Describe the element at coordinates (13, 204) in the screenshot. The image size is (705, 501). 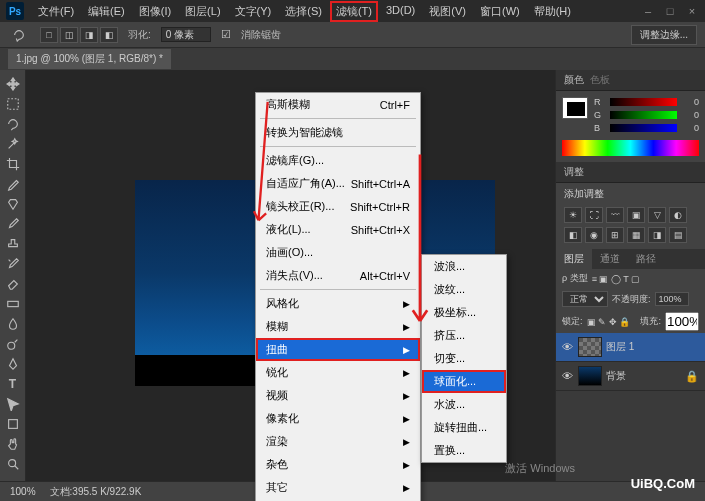
I see `healing-tool` at that location.